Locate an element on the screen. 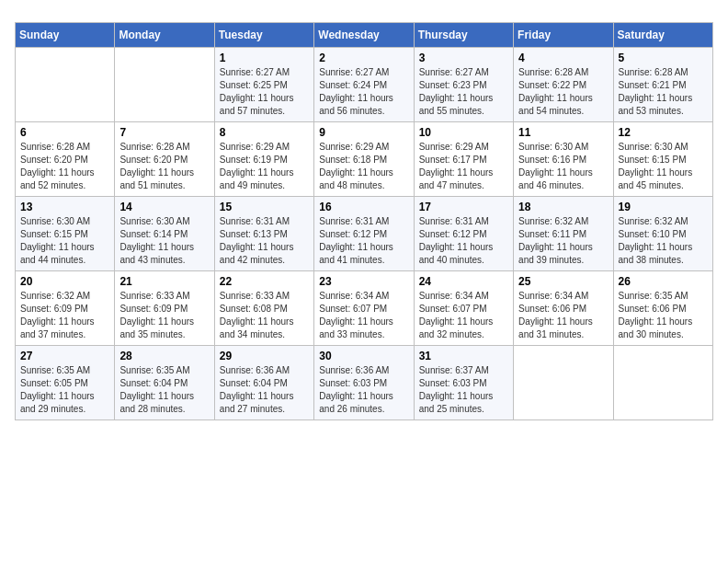 This screenshot has width=728, height=563. day-number: 30 is located at coordinates (364, 356).